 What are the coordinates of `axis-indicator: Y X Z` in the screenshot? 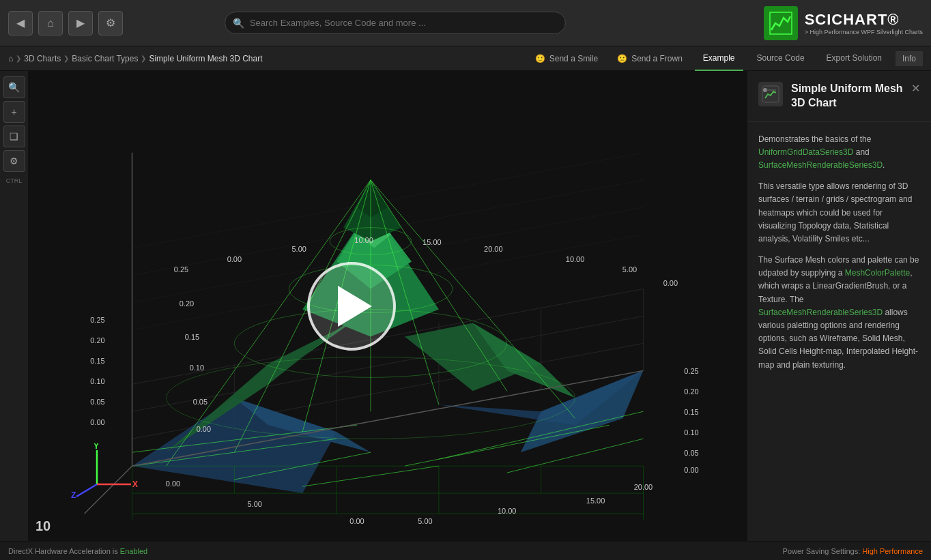 It's located at (104, 472).